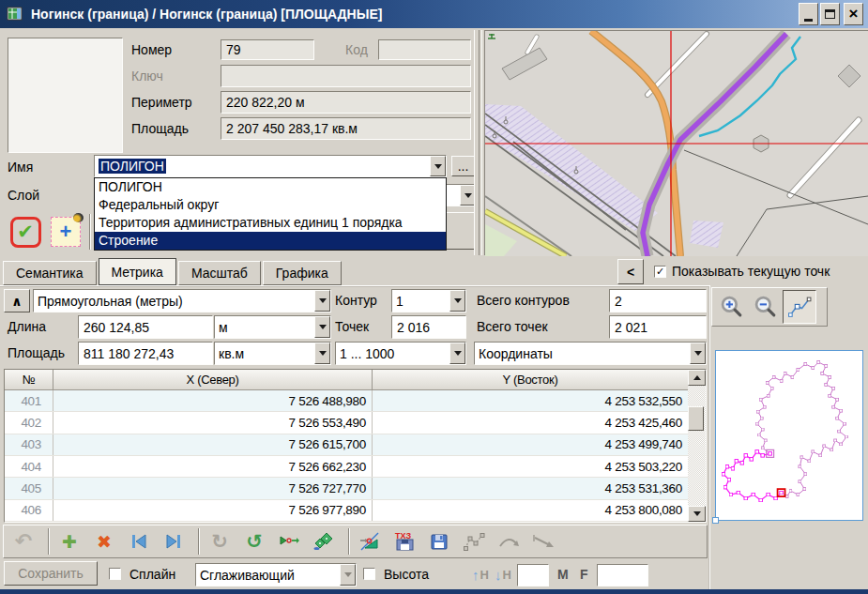 This screenshot has height=594, width=868. Describe the element at coordinates (213, 488) in the screenshot. I see `cell-x: 7 526 727,770` at that location.